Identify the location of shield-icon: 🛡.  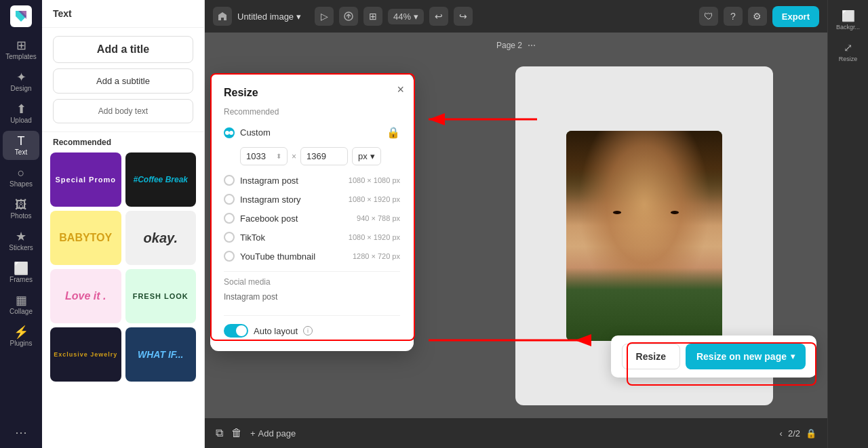
(709, 16).